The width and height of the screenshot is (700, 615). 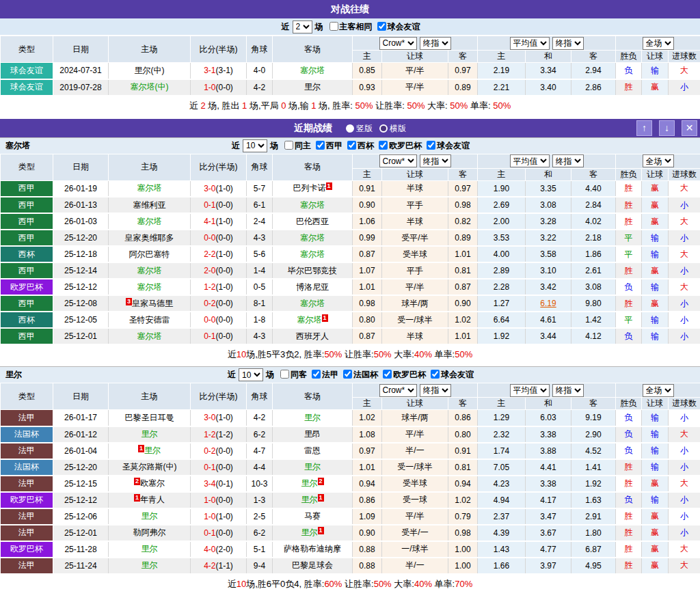 What do you see at coordinates (463, 221) in the screenshot?
I see `odds-away: 0.82` at bounding box center [463, 221].